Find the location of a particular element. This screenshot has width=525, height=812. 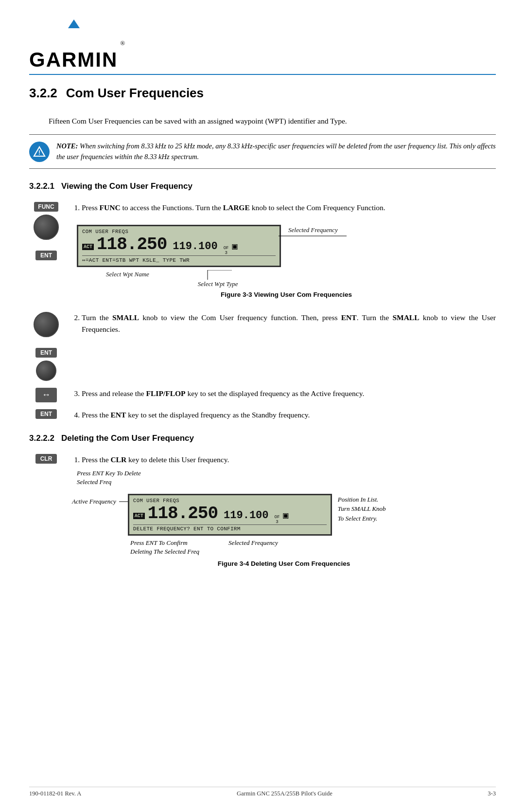

step2-content: Turn the SMALL knob to view the Com User… is located at coordinates (284, 325).